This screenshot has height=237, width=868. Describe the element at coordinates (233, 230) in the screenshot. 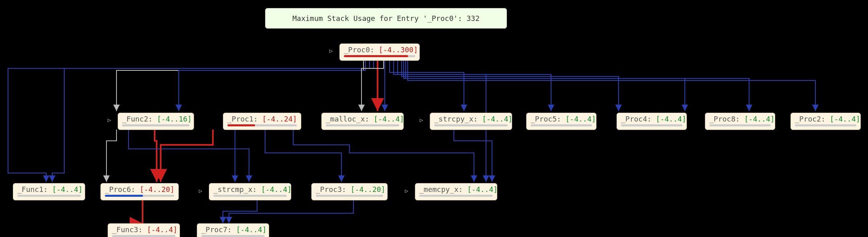

I see `node-proc7: _Proc7: [-4..4]` at that location.